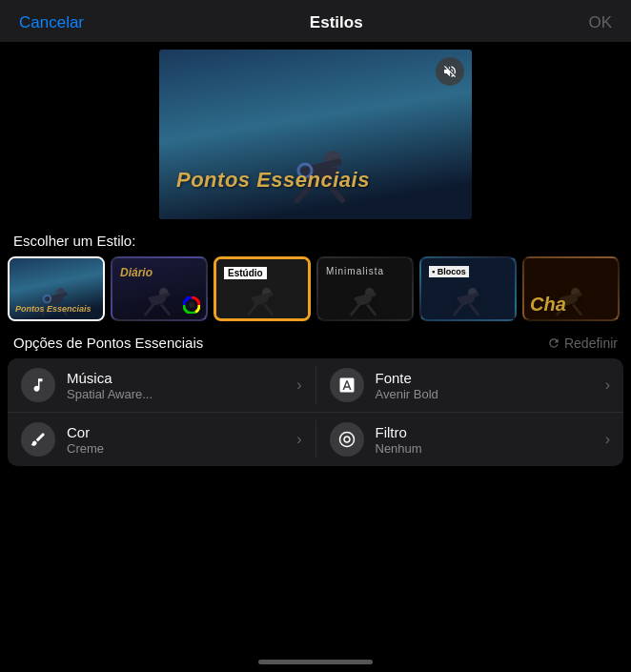 Image resolution: width=631 pixels, height=672 pixels. I want to click on style-card-label-minimalista: Minimalista, so click(355, 271).